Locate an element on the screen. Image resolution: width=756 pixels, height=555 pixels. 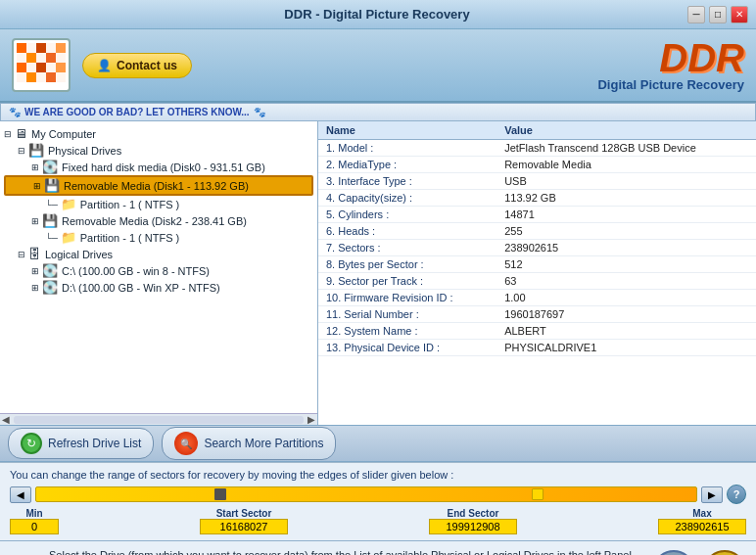
search-partitions-button: 🔍 Search More Partitions is located at coordinates (249, 443).